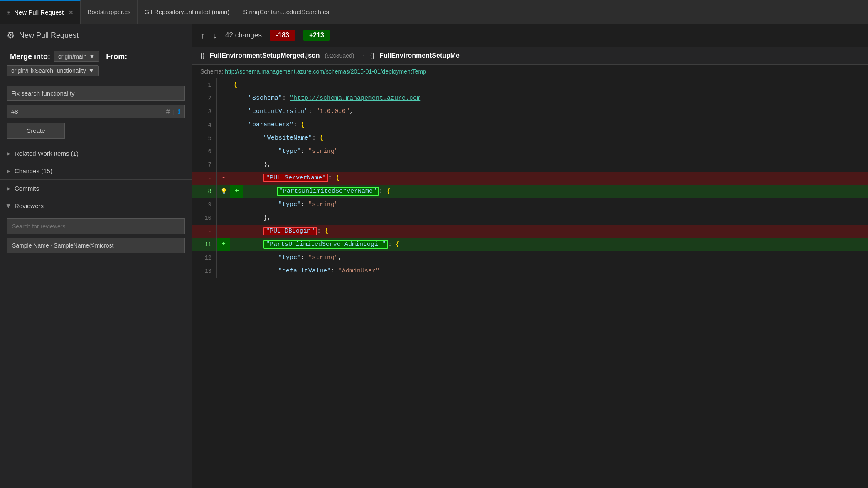 The width and height of the screenshot is (868, 488). I want to click on line-num-add-1: 8, so click(204, 191).